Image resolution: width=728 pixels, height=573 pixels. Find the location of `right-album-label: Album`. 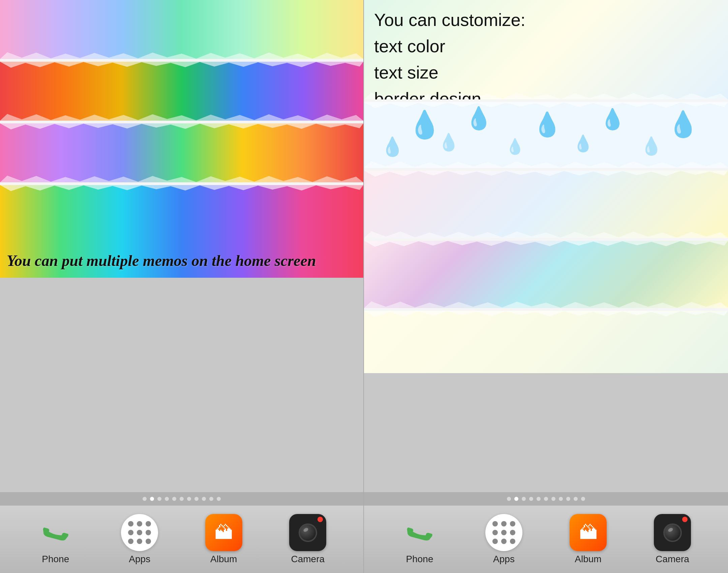

right-album-label: Album is located at coordinates (588, 559).